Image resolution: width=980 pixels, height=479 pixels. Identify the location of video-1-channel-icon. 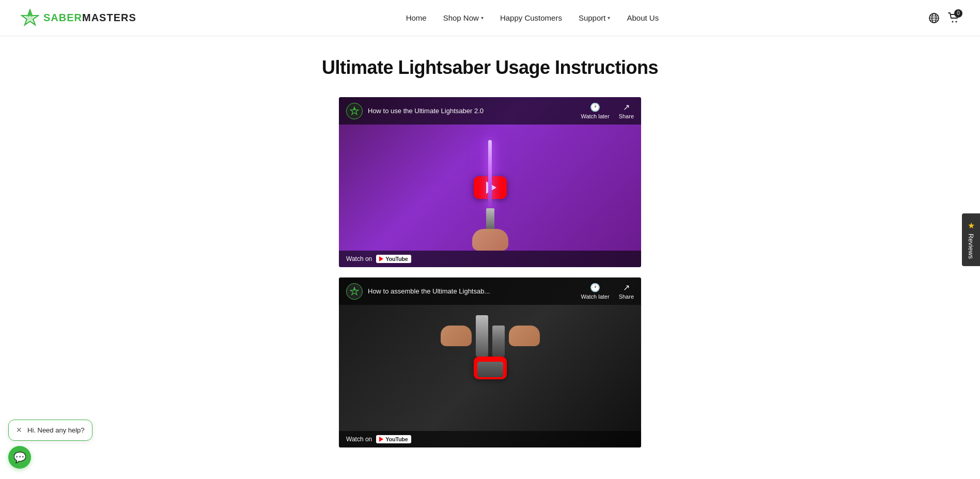
(354, 111).